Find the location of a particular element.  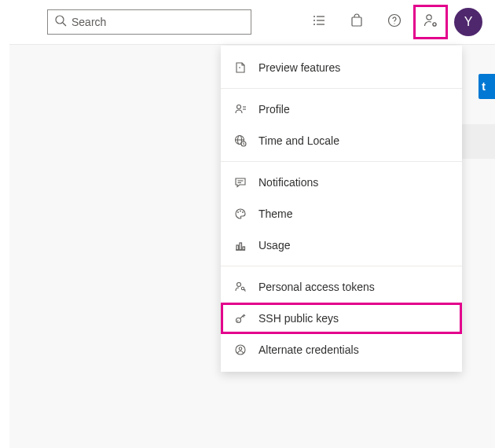

menu-label: SSH public keys is located at coordinates (299, 318).